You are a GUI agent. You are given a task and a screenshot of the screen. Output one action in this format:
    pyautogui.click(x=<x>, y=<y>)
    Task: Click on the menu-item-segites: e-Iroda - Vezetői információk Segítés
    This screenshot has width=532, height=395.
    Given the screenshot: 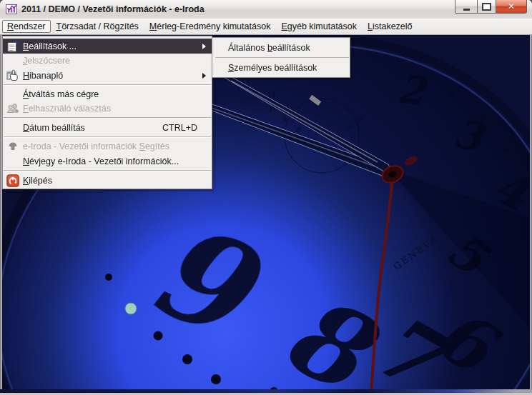 What is the action you would take?
    pyautogui.click(x=107, y=146)
    